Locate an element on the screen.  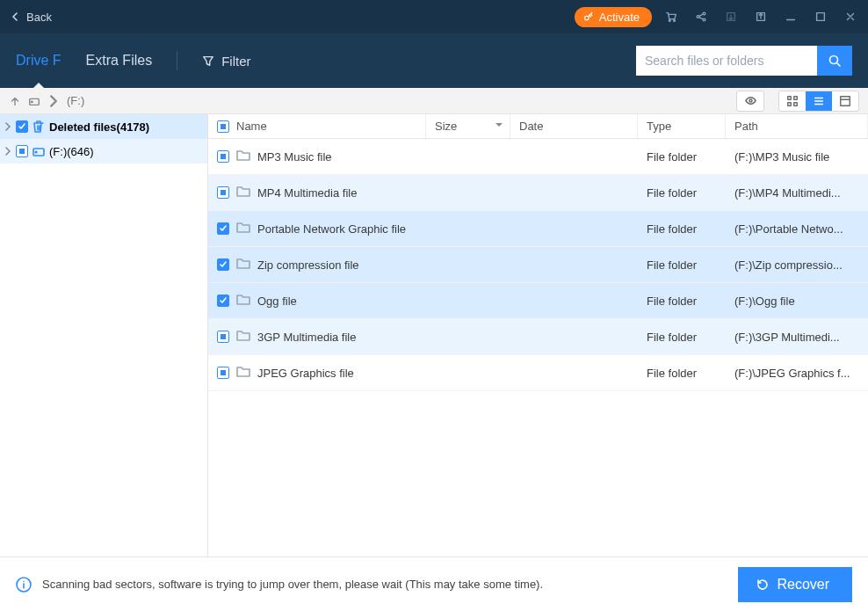
cell-path: (F:)\JPEG Graphics f... is located at coordinates (797, 373).